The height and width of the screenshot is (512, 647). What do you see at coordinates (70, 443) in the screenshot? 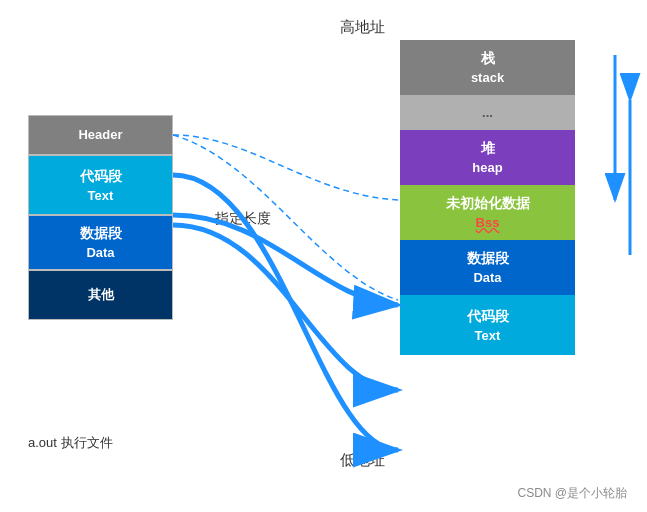
I see `aout-label: a.out 执行文件` at bounding box center [70, 443].